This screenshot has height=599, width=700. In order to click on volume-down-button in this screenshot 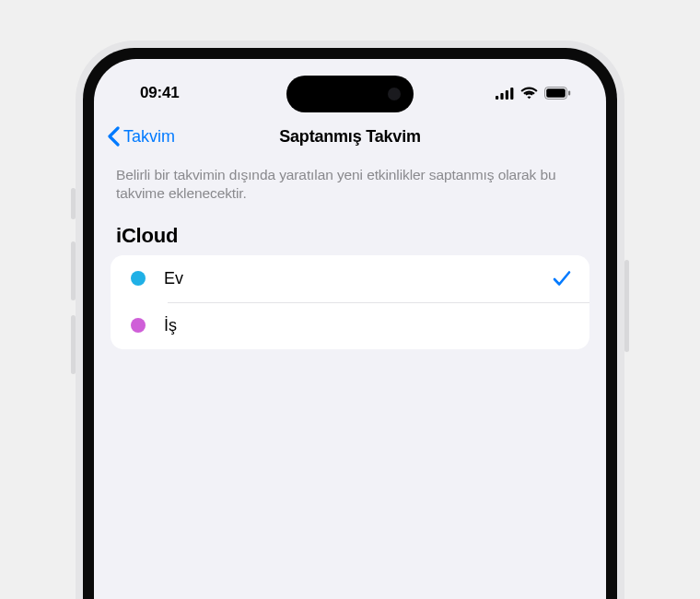, I will do `click(74, 345)`.